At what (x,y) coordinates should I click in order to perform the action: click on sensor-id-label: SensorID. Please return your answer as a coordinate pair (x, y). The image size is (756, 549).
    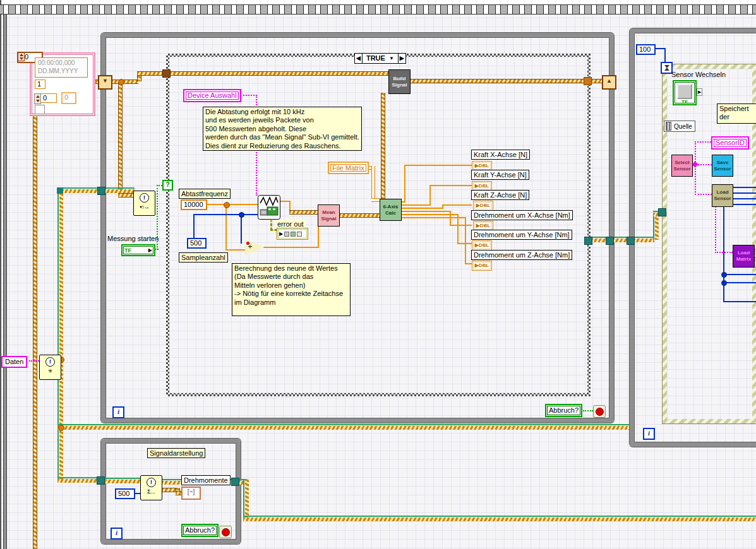
    Looking at the image, I should click on (730, 143).